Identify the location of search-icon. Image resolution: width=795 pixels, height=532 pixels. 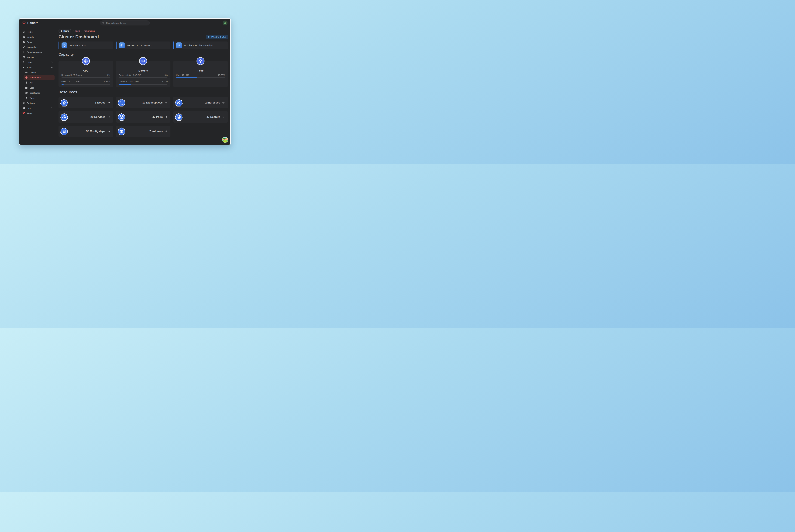
(103, 23).